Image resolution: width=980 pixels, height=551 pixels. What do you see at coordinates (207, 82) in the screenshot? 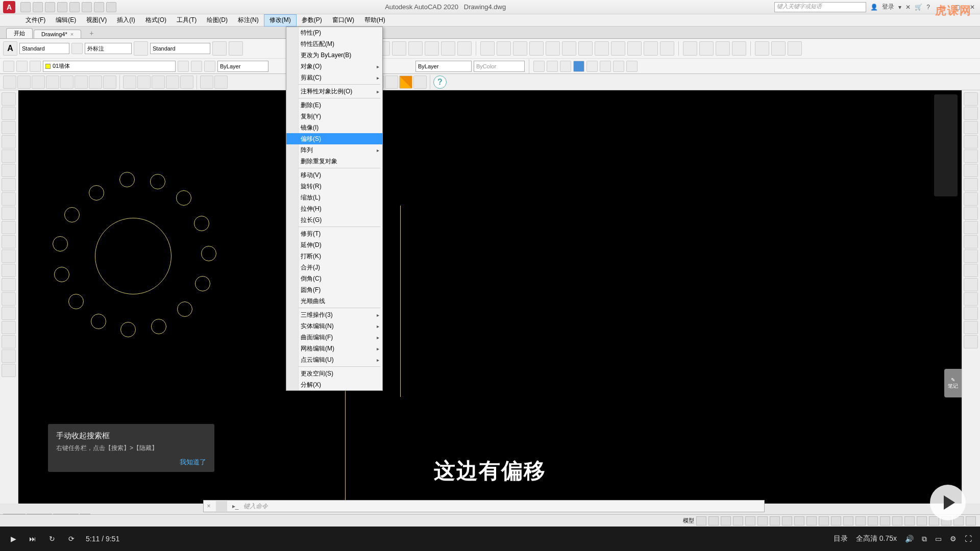
I see `undo2-icon` at bounding box center [207, 82].